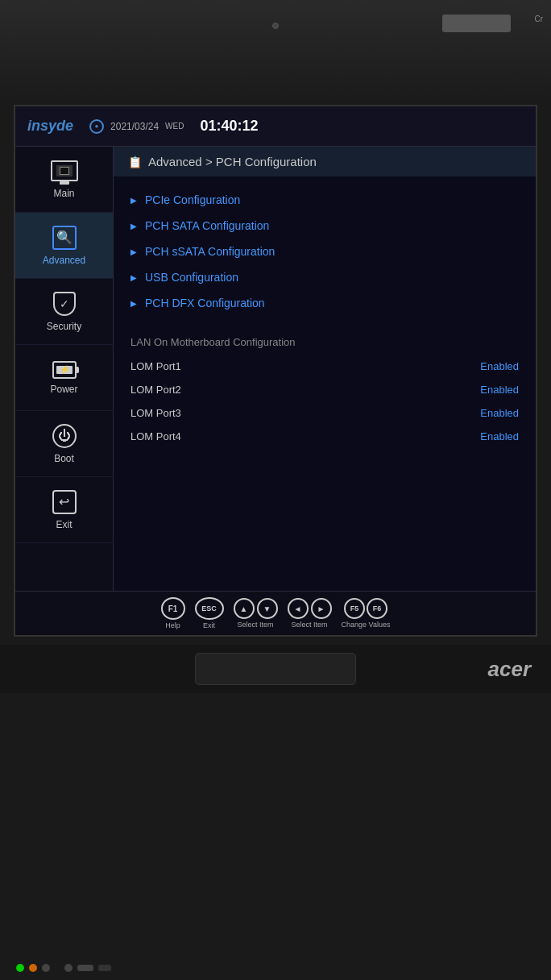  Describe the element at coordinates (325, 251) in the screenshot. I see `menu-items-section: ▶ PCIe Configuration ▶ PCH SATA Configur…` at that location.